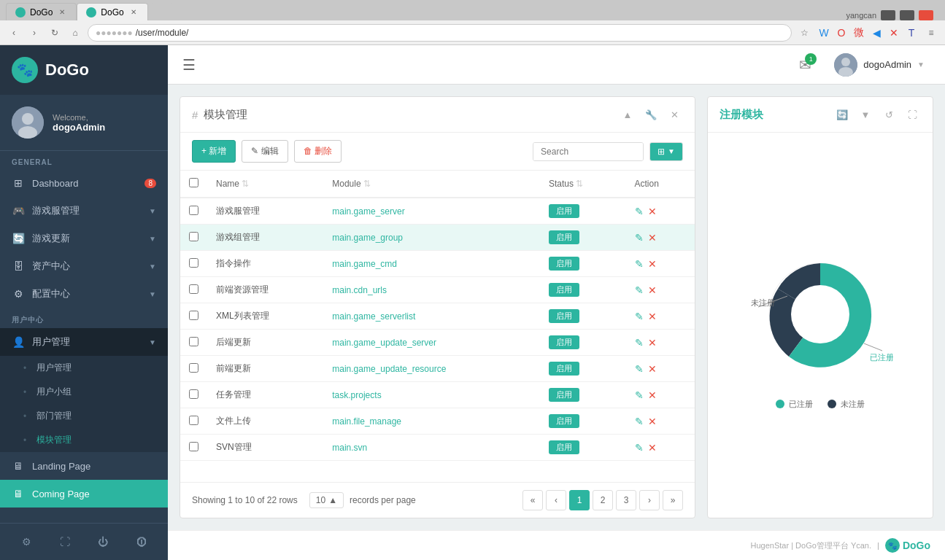 The height and width of the screenshot is (560, 945). What do you see at coordinates (142, 542) in the screenshot?
I see `lock-btn: ⏼` at bounding box center [142, 542].